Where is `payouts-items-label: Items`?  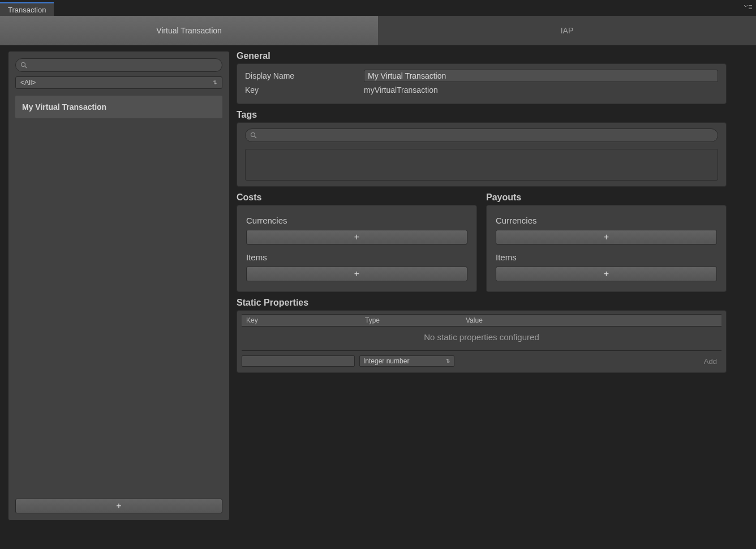 payouts-items-label: Items is located at coordinates (607, 257).